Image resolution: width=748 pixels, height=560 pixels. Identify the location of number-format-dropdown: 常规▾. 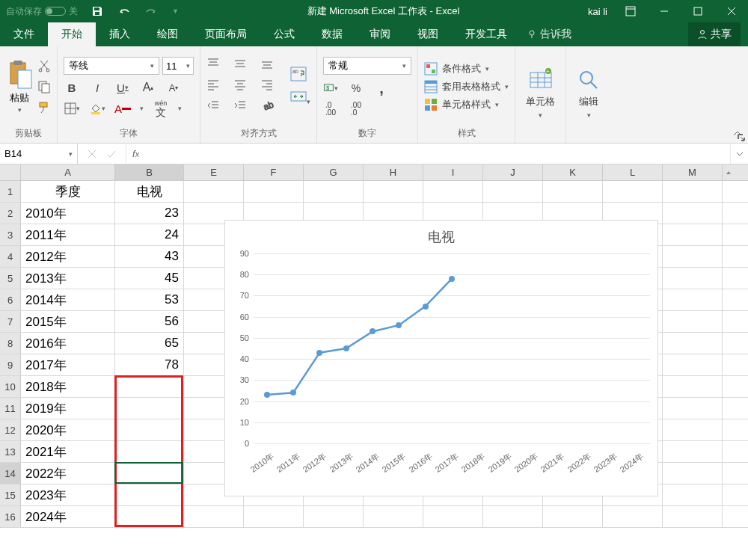
(367, 66).